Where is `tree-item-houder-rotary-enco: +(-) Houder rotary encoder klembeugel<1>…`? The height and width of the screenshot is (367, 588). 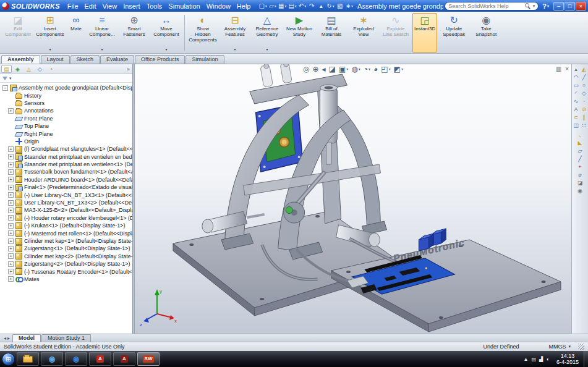 tree-item-houder-rotary-enco: +(-) Houder rotary encoder klembeugel<1>… is located at coordinates (67, 218).